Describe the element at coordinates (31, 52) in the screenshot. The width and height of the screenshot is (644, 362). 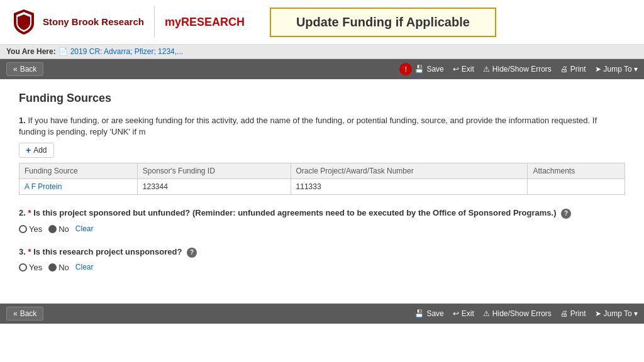
I see `breadcrumb-label: You Are Here:` at that location.